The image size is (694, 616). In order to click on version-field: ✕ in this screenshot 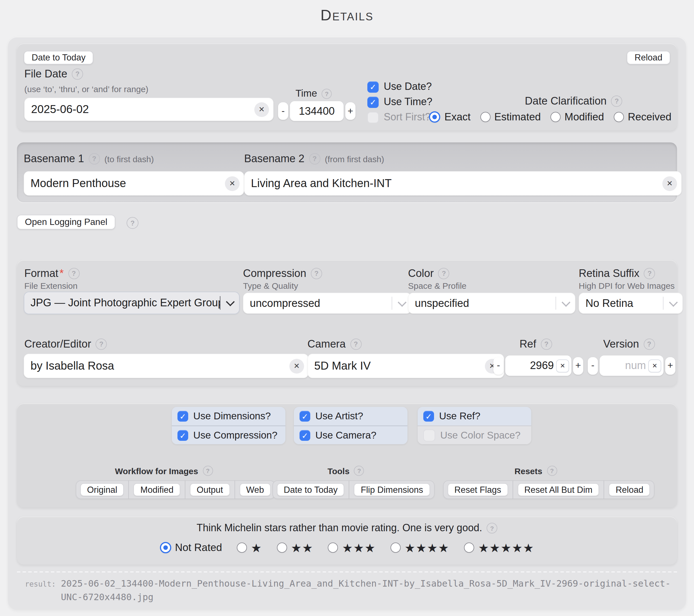, I will do `click(632, 366)`.